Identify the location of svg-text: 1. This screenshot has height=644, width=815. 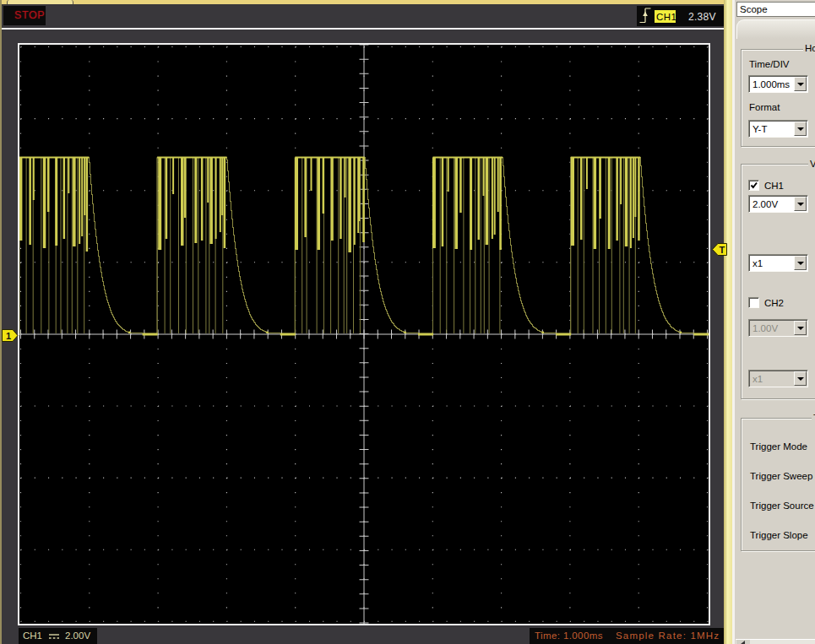
(8, 336).